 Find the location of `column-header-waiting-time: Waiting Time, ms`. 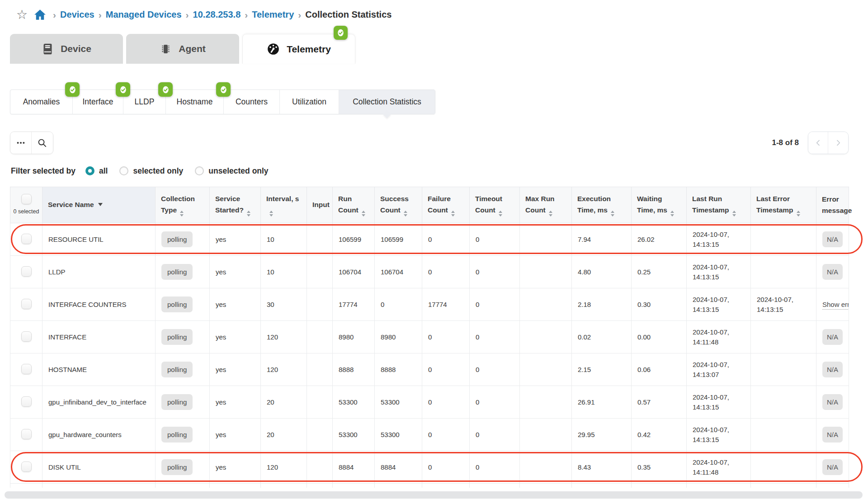

column-header-waiting-time: Waiting Time, ms is located at coordinates (659, 205).